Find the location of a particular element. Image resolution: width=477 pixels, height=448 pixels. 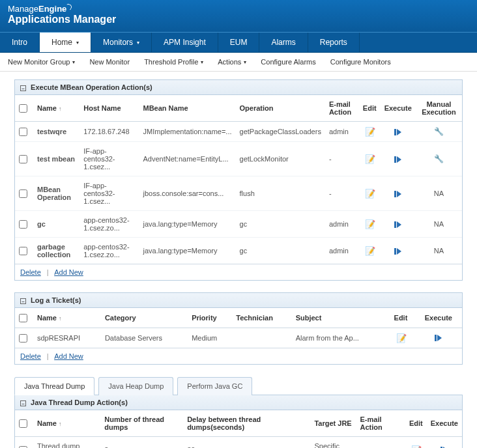

panel-header-ticket: – Log a Ticket(s) is located at coordinates (238, 301).